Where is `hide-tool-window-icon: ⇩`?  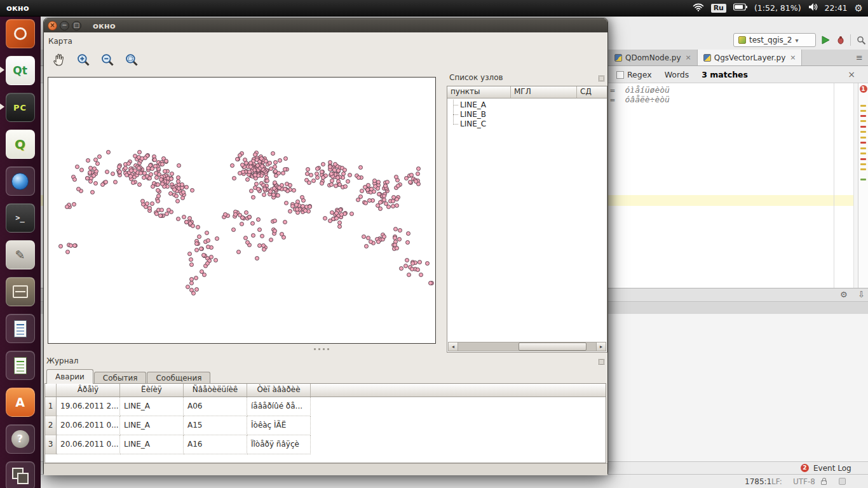 hide-tool-window-icon: ⇩ is located at coordinates (862, 295).